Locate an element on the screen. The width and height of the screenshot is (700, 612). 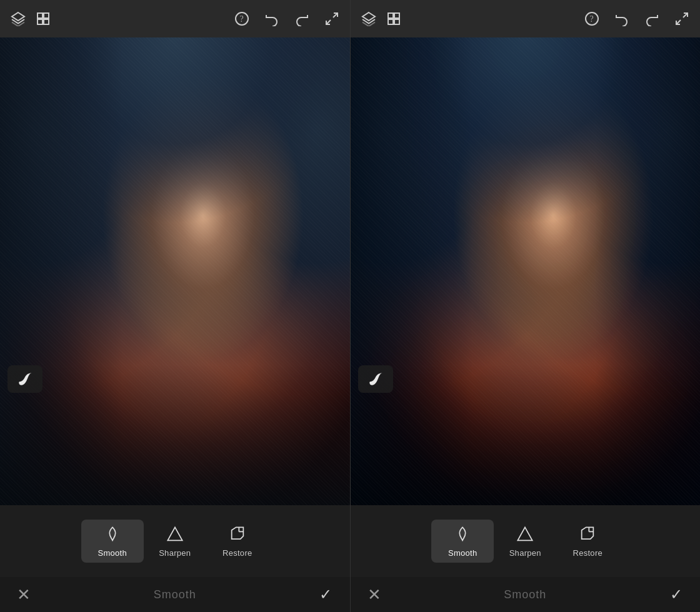
left-sharpen-button: Sharpen is located at coordinates (175, 541).